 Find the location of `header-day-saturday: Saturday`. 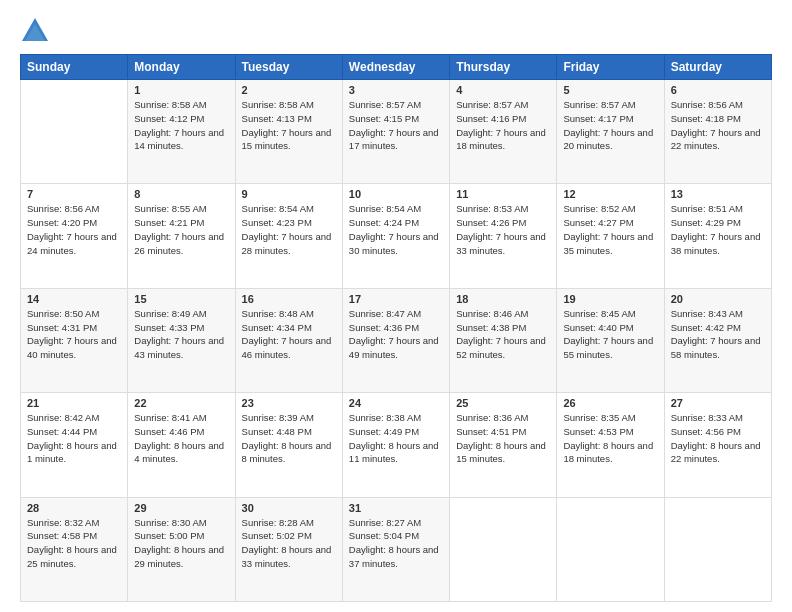

header-day-saturday: Saturday is located at coordinates (718, 68).